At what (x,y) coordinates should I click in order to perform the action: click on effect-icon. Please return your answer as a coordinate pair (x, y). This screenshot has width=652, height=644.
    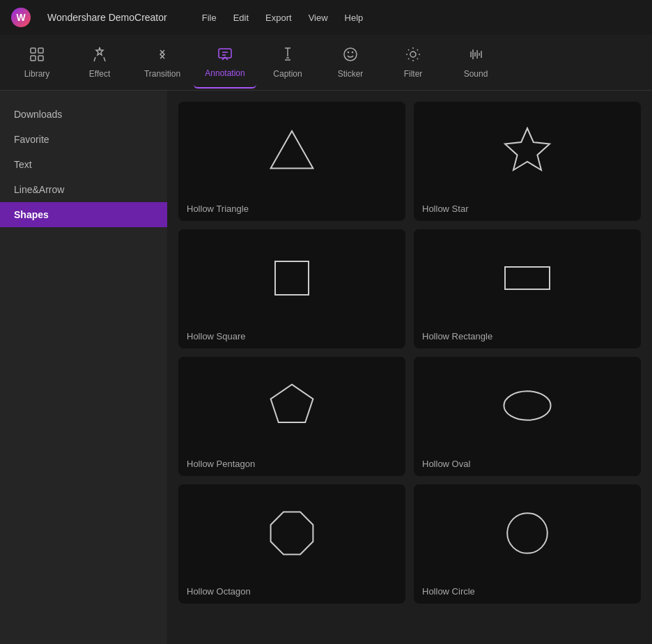
    Looking at the image, I should click on (100, 56).